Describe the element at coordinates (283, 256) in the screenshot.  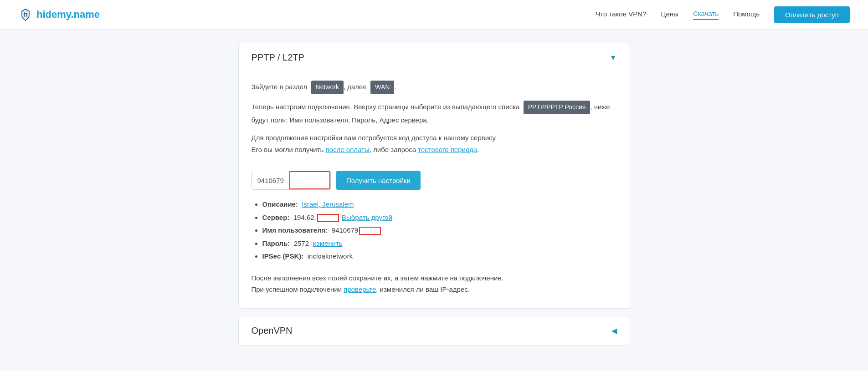
I see `ipsec-label: IPSec (PSK):` at that location.